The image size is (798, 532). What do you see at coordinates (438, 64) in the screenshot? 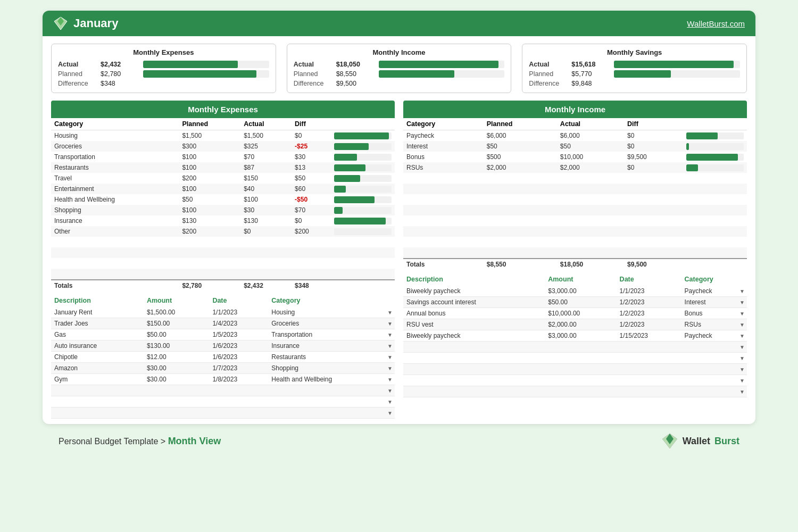
I see `income-actual-bar-fill` at bounding box center [438, 64].